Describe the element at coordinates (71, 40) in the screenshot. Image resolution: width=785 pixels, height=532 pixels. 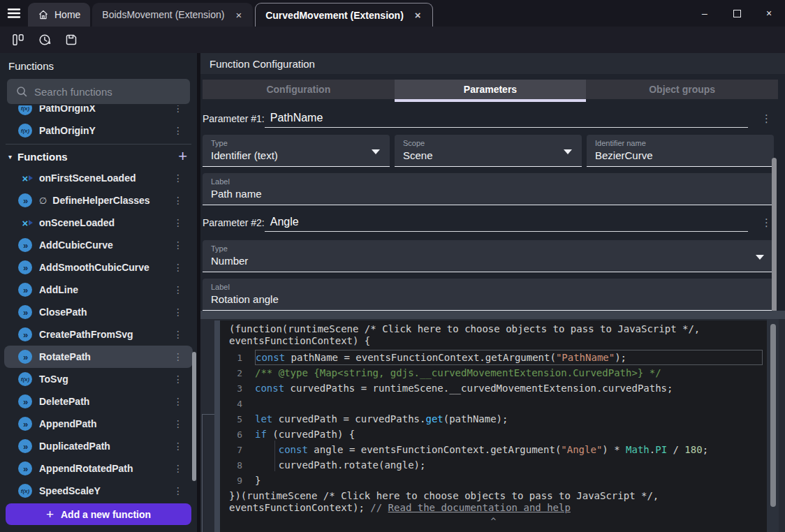
I see `save-button` at that location.